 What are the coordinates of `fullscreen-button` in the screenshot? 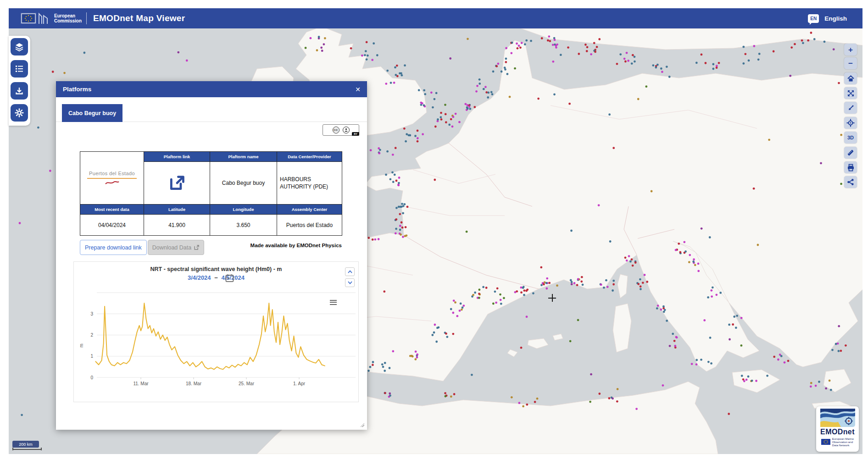 It's located at (851, 93).